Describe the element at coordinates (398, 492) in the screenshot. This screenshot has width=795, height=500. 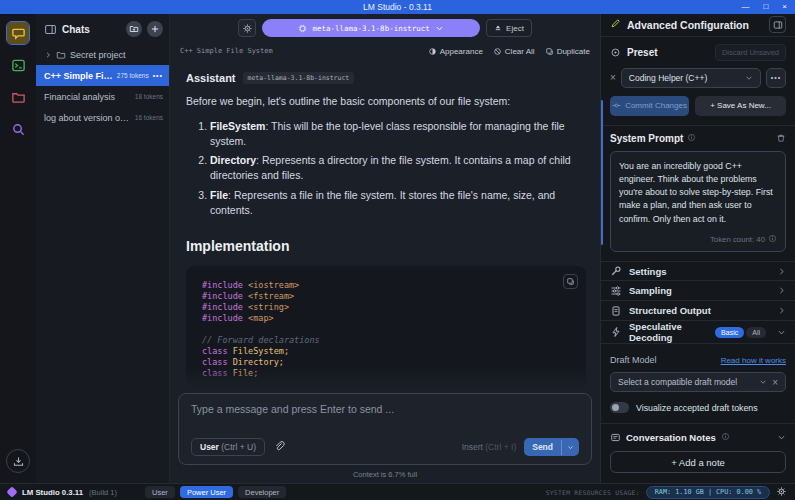
I see `status-bar: LM Studio 0.3.11 (Build 1) User Power Us…` at that location.